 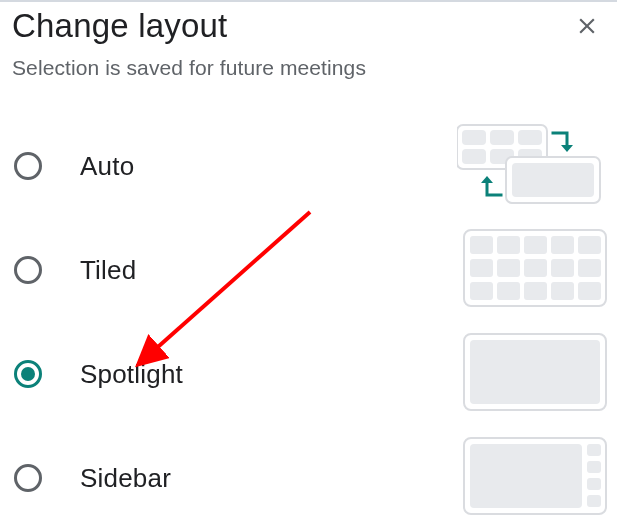 I want to click on radio-tiled, so click(x=28, y=270).